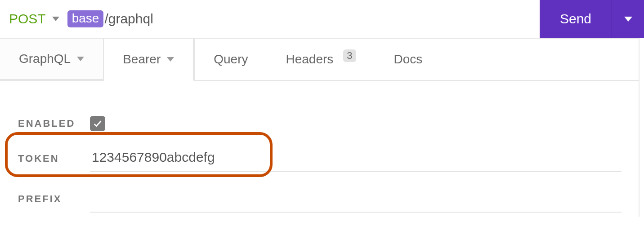 This screenshot has width=644, height=231. I want to click on base-url-tag: base, so click(85, 19).